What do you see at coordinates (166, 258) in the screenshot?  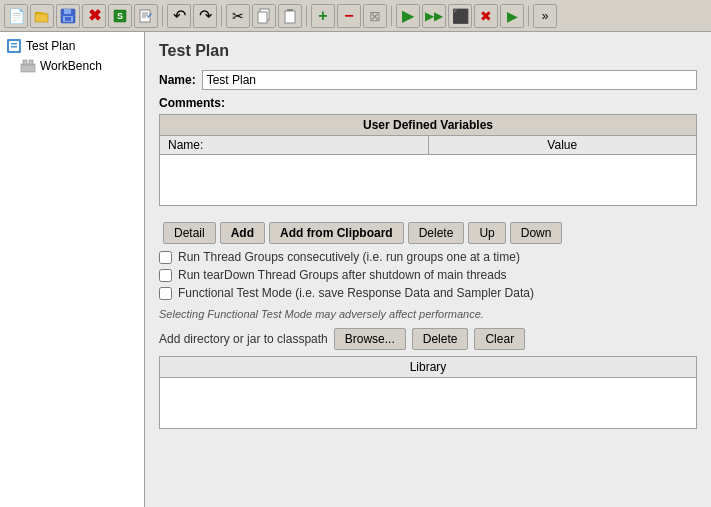 I see `checkbox-run-consecutively` at bounding box center [166, 258].